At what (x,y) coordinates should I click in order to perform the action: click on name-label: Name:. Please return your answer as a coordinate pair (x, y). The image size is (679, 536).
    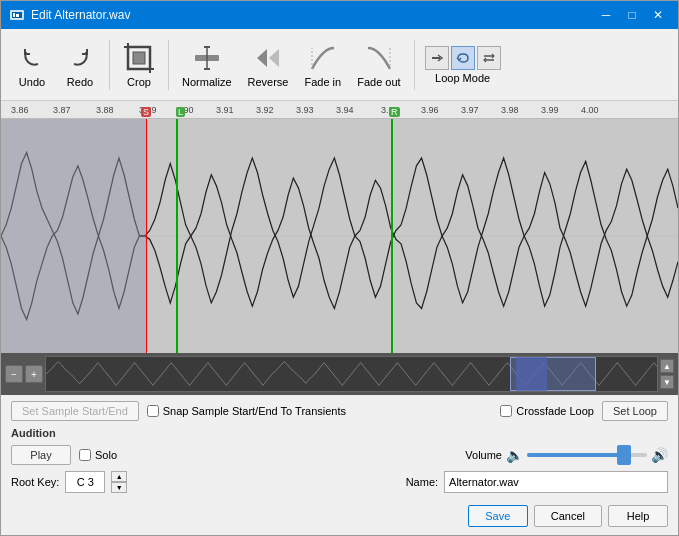
    Looking at the image, I should click on (422, 482).